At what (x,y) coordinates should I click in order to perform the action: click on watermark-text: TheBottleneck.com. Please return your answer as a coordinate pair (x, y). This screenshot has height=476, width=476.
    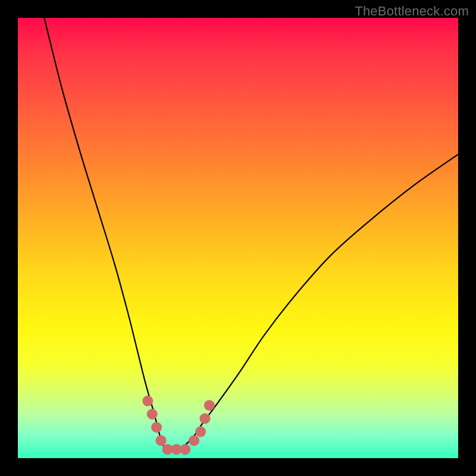
    Looking at the image, I should click on (412, 11).